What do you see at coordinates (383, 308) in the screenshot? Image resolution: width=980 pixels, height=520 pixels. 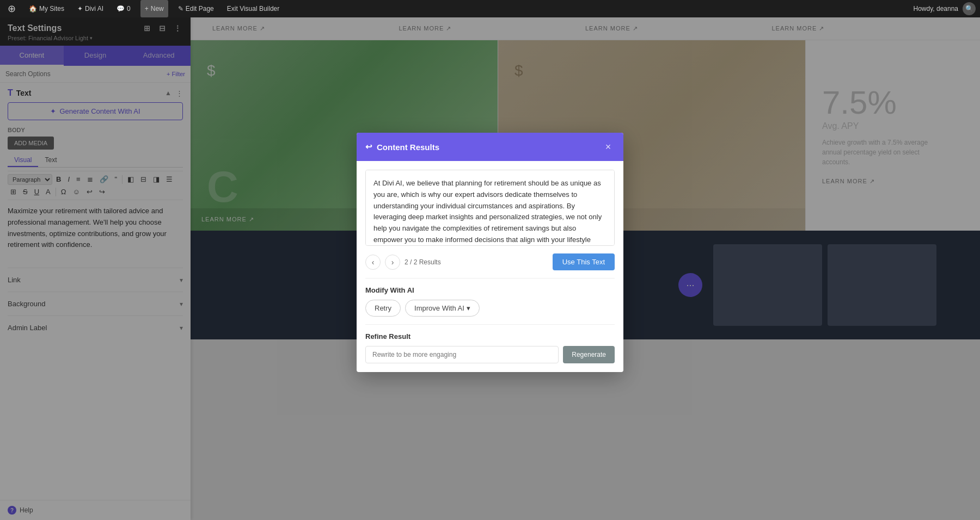 I see `retry-button: Retry` at bounding box center [383, 308].